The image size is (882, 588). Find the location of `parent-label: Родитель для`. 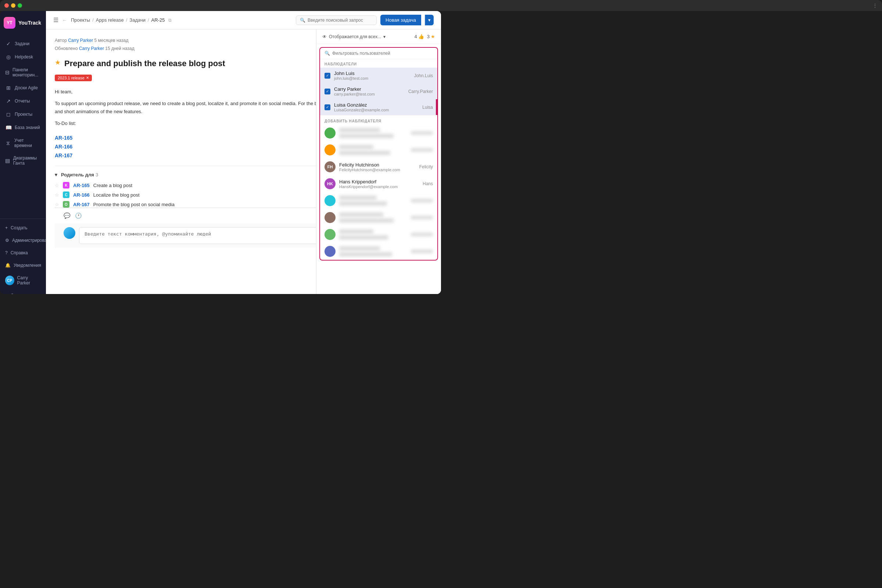

parent-label: Родитель для is located at coordinates (78, 175).